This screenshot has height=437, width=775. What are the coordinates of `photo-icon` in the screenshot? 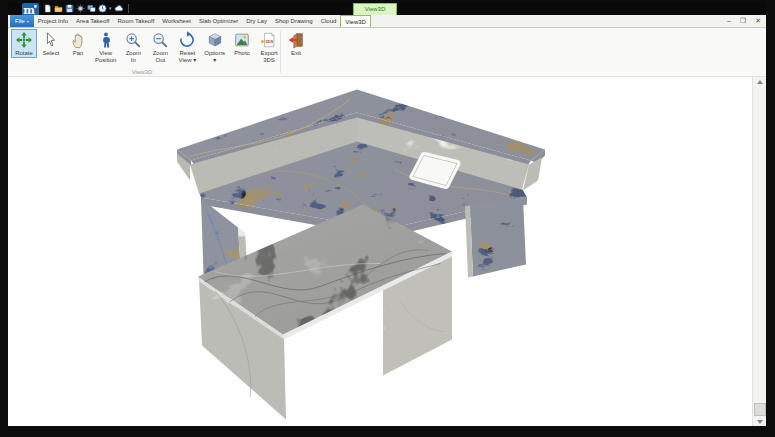 It's located at (242, 40).